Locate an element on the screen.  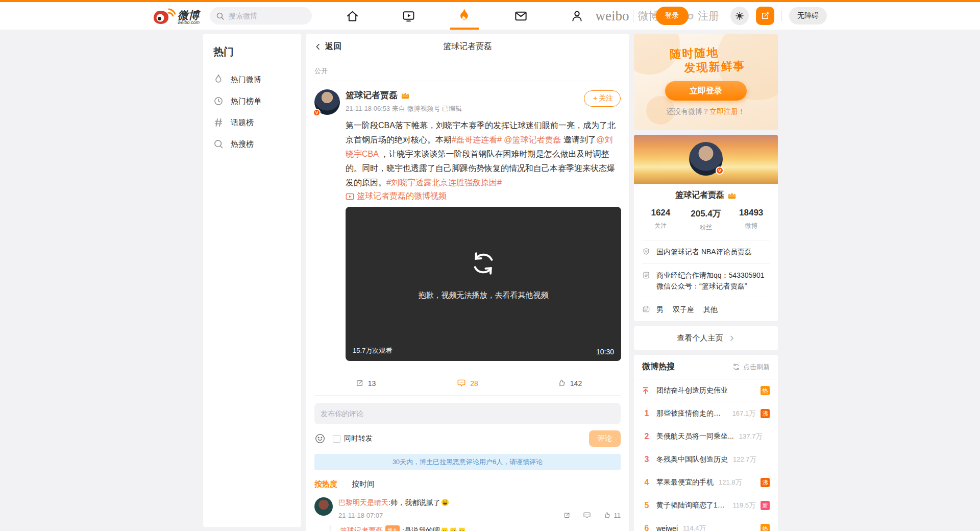
accessibility-button: 无障碍 is located at coordinates (808, 16).